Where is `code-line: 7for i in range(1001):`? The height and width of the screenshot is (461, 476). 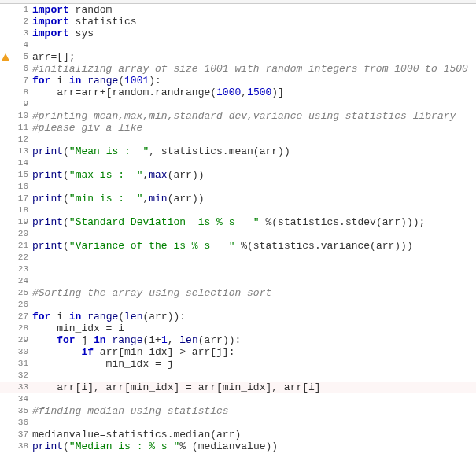
code-line: 7for i in range(1001): is located at coordinates (238, 80).